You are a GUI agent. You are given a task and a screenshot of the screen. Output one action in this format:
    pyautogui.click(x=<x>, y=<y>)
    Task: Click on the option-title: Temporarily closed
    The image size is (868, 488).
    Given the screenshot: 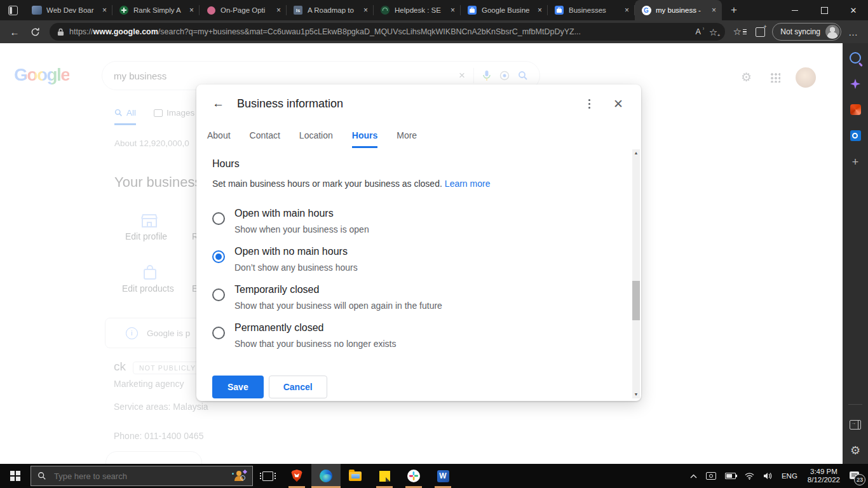 What is the action you would take?
    pyautogui.click(x=338, y=290)
    